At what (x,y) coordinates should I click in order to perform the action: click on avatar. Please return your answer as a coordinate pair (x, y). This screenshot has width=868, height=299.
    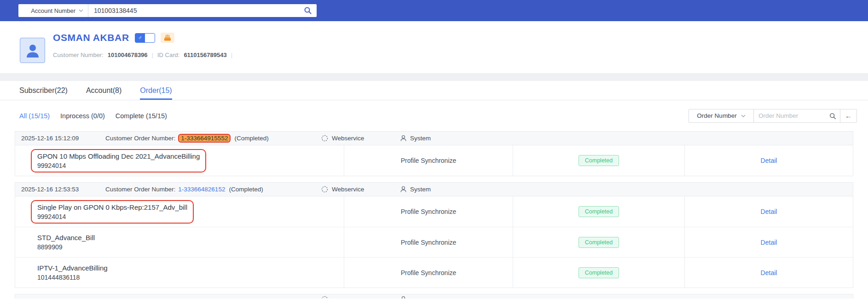
    Looking at the image, I should click on (32, 51).